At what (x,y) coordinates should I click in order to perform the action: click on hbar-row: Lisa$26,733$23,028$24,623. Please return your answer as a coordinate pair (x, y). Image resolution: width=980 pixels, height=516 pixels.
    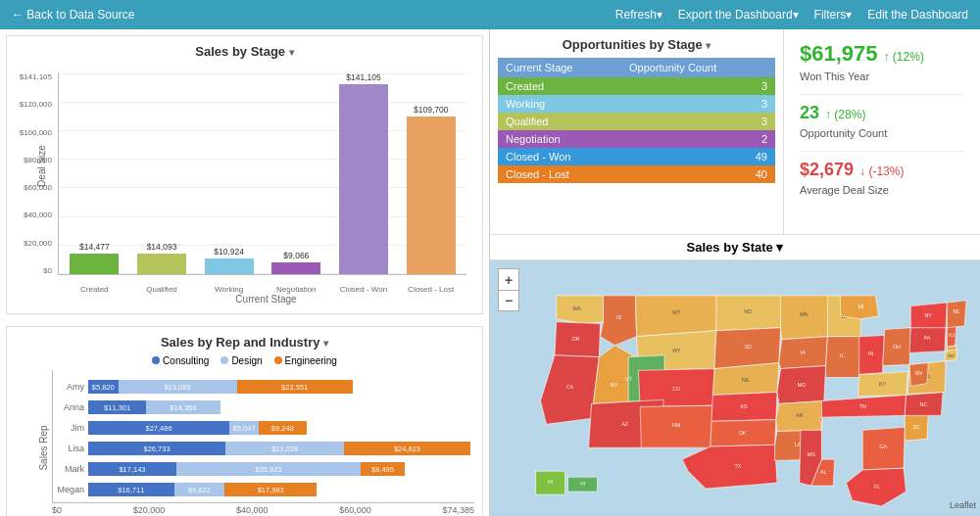
    Looking at the image, I should click on (262, 448).